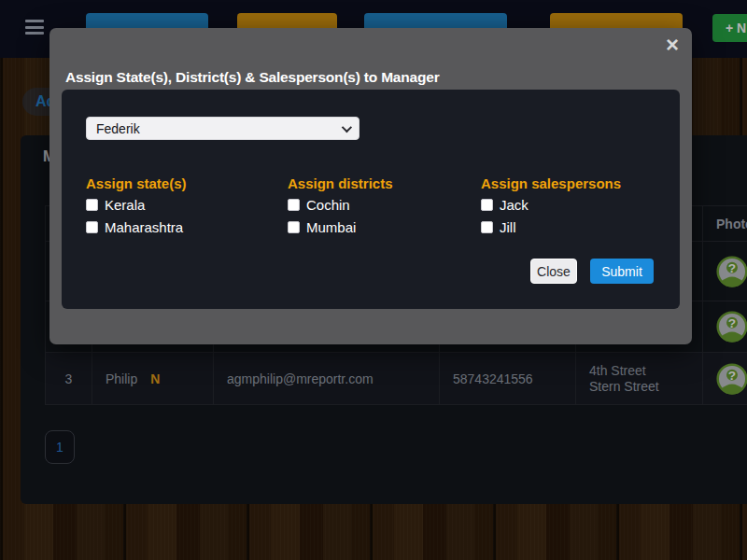 The width and height of the screenshot is (747, 560). What do you see at coordinates (347, 127) in the screenshot?
I see `chevron-down-icon` at bounding box center [347, 127].